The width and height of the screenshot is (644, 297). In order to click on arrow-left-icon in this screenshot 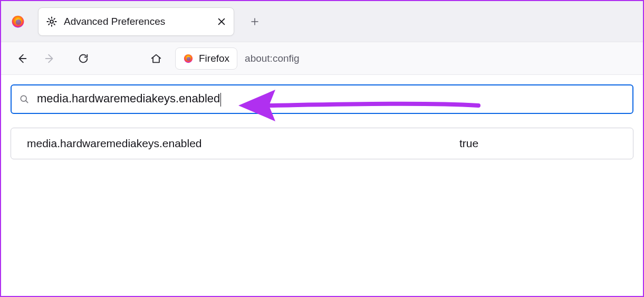, I will do `click(23, 58)`.